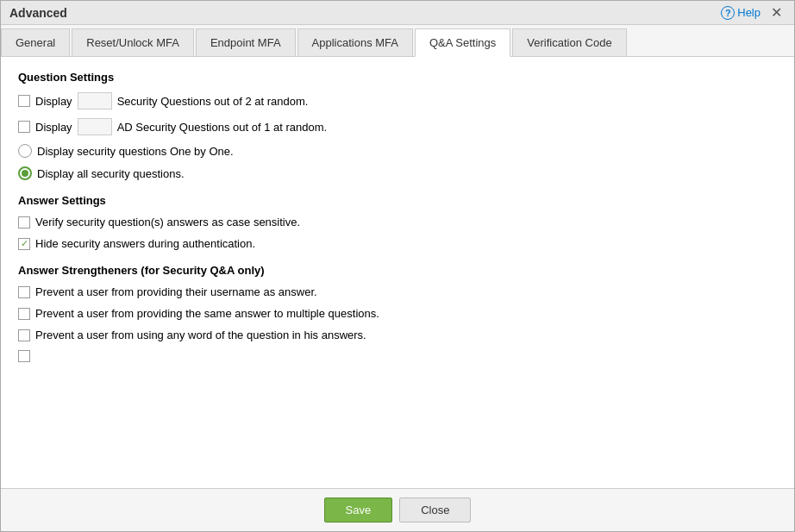 The height and width of the screenshot is (532, 795). I want to click on close-button: Close, so click(435, 510).